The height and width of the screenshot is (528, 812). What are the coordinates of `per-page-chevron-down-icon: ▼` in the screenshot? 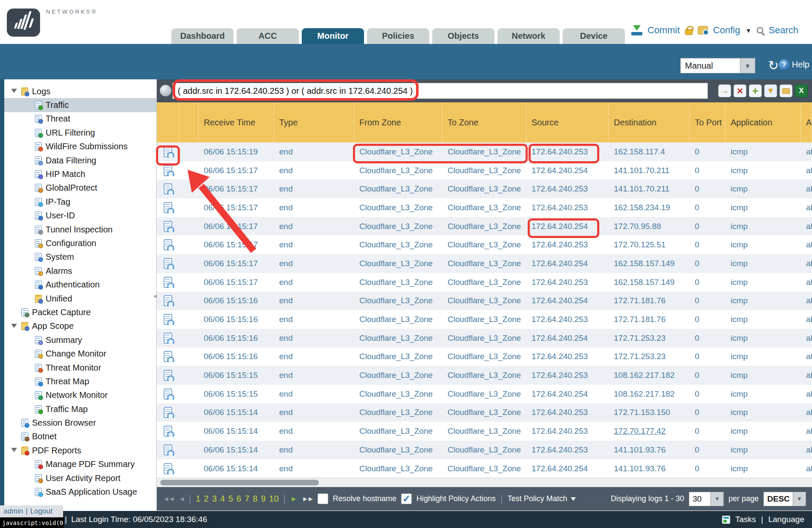 It's located at (717, 499).